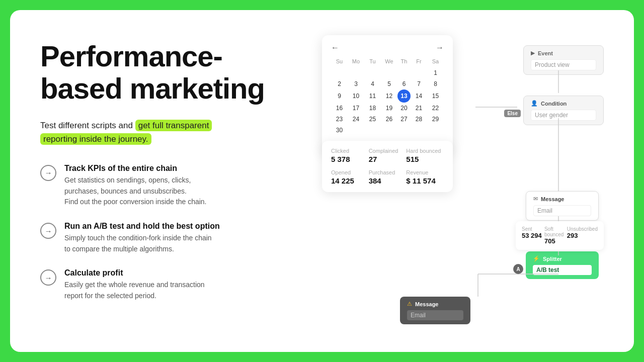  I want to click on cal-day-cell: 14, so click(419, 96).